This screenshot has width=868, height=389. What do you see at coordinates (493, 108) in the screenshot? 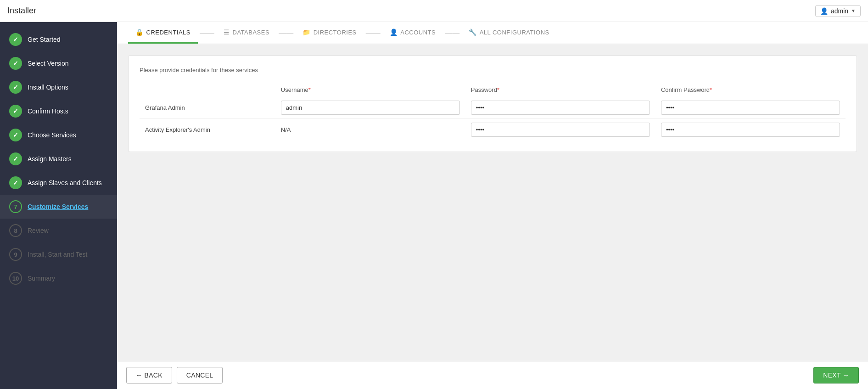
I see `table-row: Grafana Admin` at bounding box center [493, 108].